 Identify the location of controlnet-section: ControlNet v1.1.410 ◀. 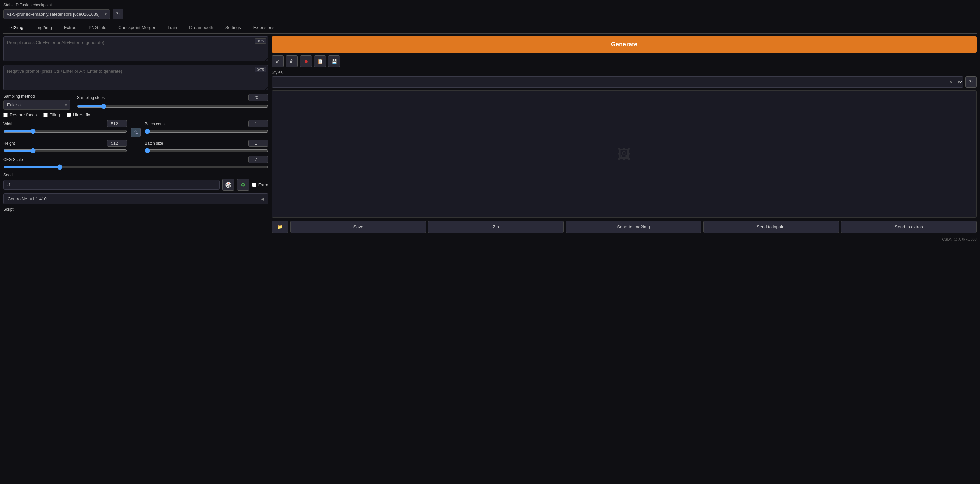
(136, 199).